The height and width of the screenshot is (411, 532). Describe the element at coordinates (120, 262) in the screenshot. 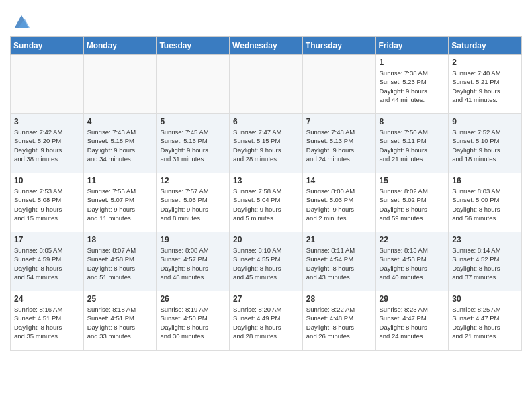

I see `calendar-cell: 18Sunrise: 8:07 AM Sunset: 4:58 PM Dayli…` at that location.